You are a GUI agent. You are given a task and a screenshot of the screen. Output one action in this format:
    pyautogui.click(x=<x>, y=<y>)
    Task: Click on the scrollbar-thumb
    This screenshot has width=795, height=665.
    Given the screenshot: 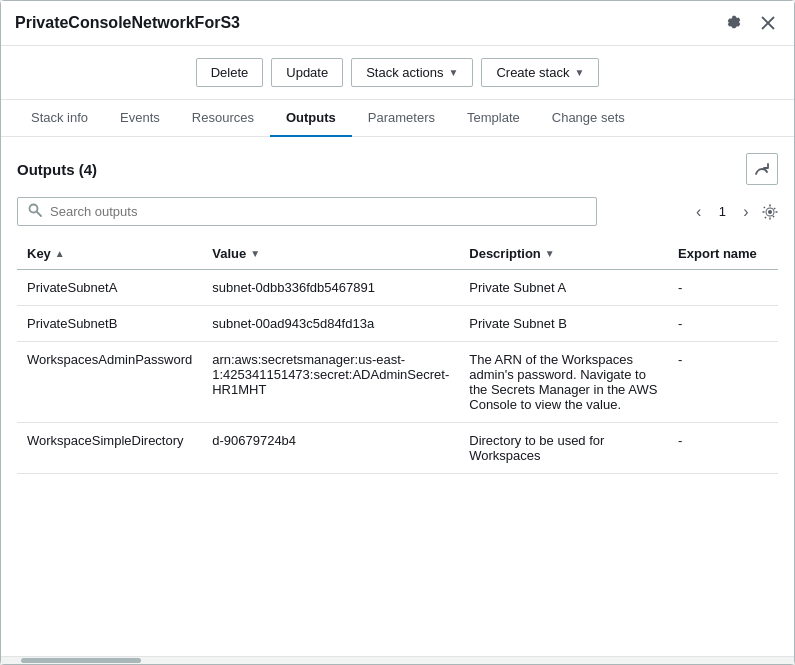 What is the action you would take?
    pyautogui.click(x=81, y=660)
    